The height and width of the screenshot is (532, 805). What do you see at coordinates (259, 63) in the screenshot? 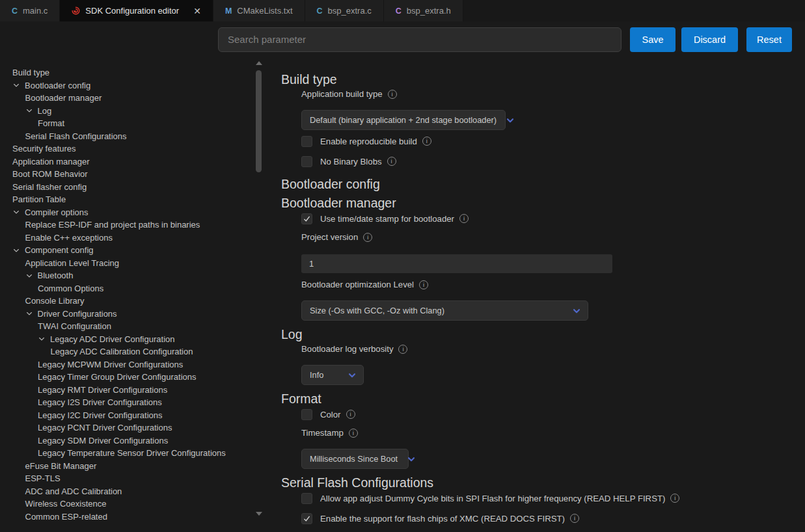
I see `scrollbar-up-arrow-icon` at bounding box center [259, 63].